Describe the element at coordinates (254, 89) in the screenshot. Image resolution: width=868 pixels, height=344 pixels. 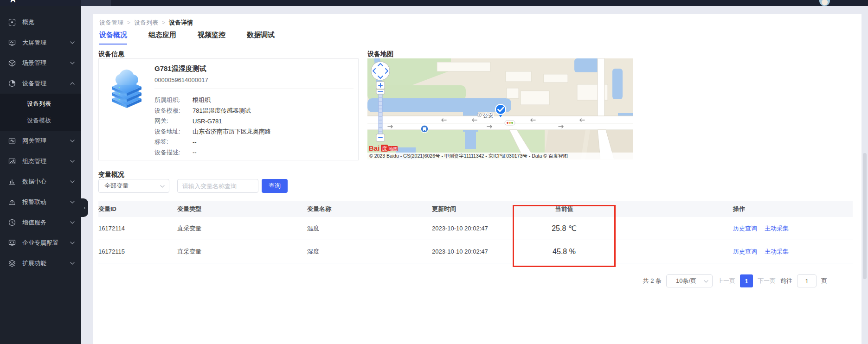
I see `divider` at that location.